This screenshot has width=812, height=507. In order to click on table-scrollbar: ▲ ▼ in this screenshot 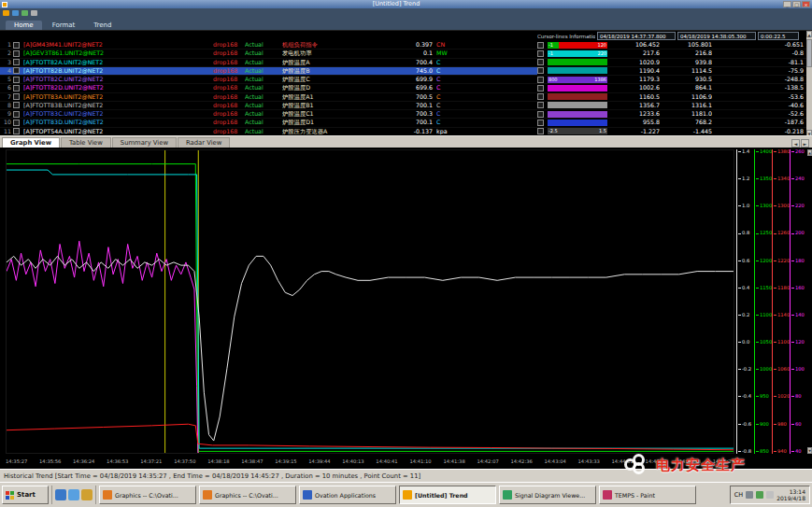, I will do `click(809, 84)`.